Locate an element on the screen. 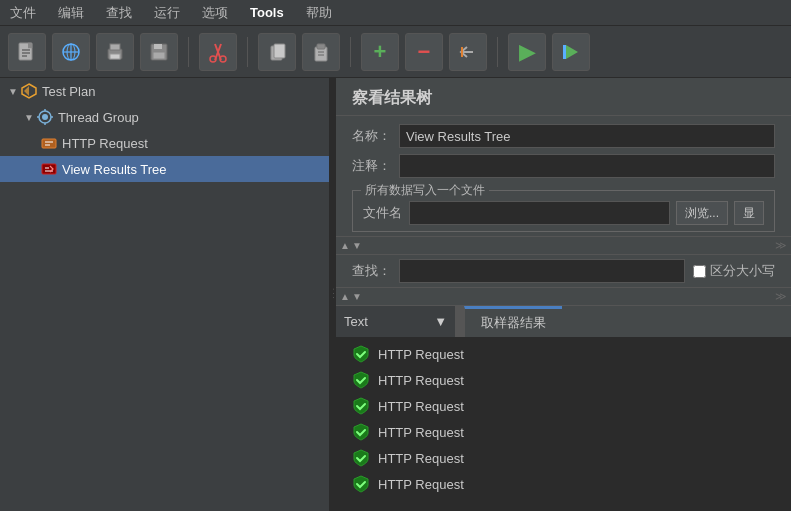  result-text-1: HTTP Request is located at coordinates (421, 354).